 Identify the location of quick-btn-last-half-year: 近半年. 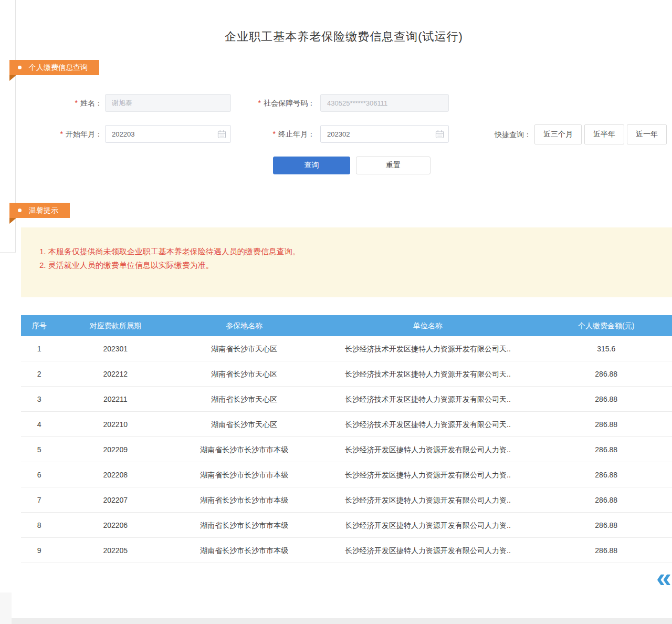
(604, 134).